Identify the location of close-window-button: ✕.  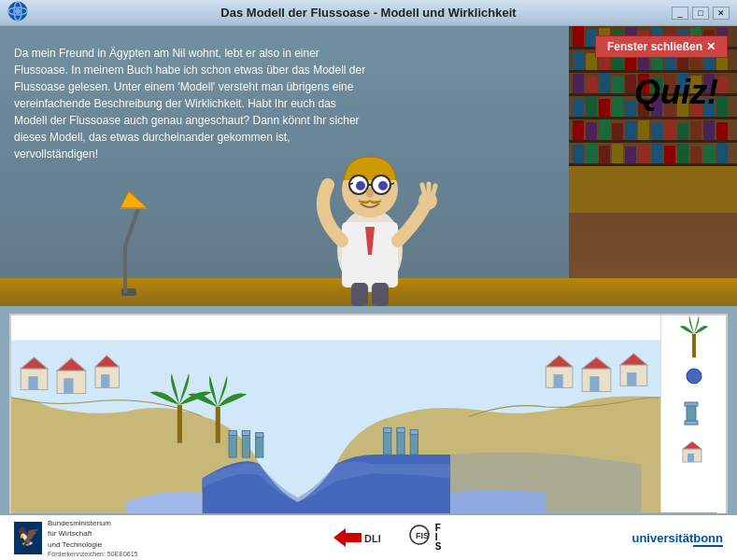
(721, 13).